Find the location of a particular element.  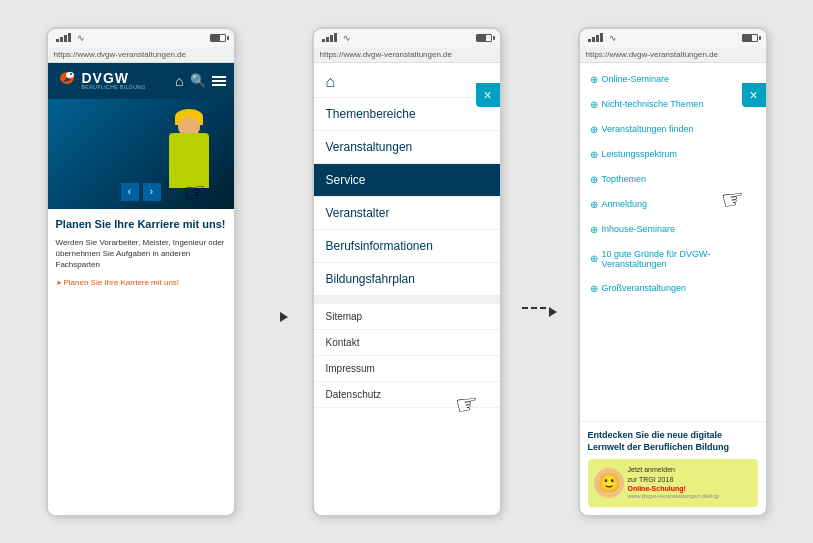

signal-icon is located at coordinates (64, 38).